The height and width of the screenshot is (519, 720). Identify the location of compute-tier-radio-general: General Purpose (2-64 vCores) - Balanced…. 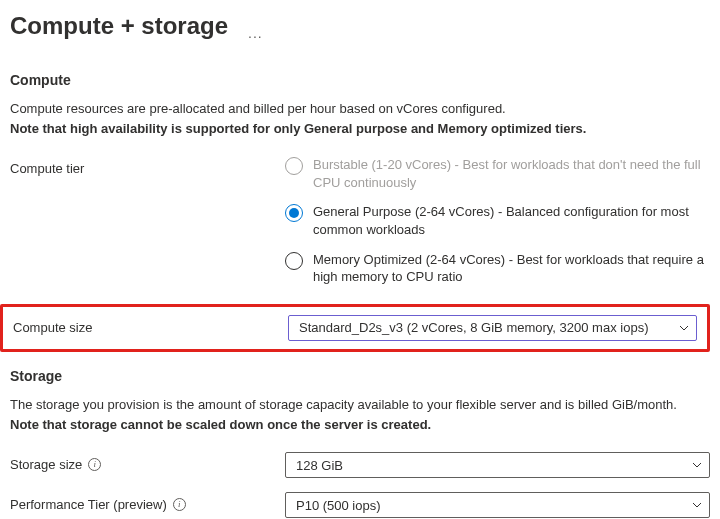
(498, 220).